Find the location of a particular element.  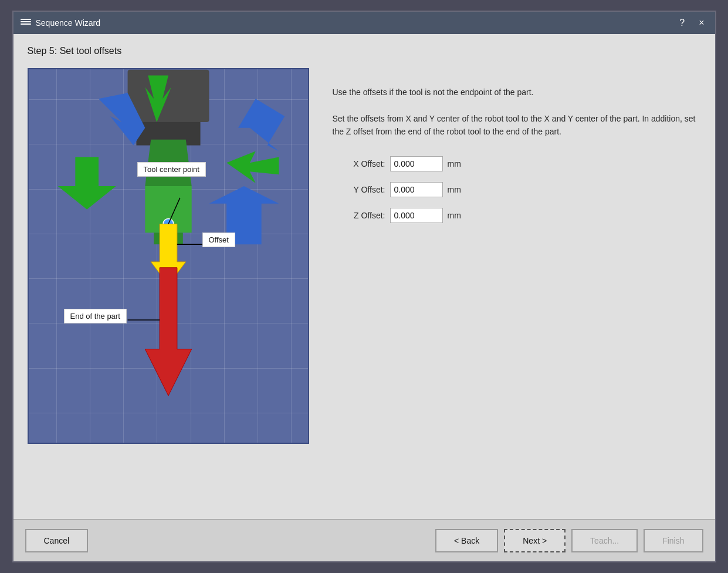

sequence-wizard-icon is located at coordinates (26, 23).